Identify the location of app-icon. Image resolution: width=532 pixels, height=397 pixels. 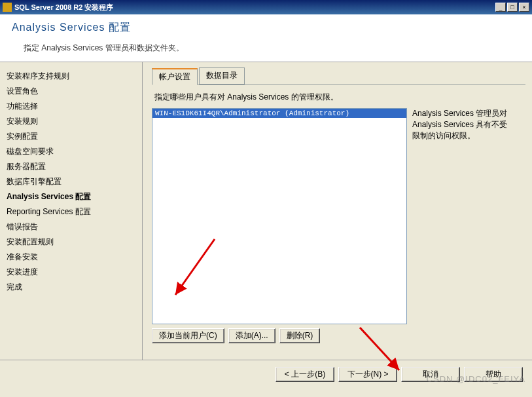
(7, 7).